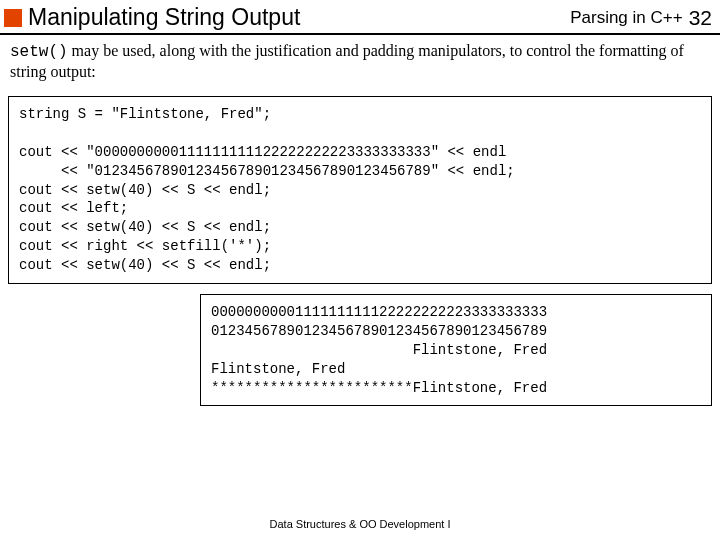 The width and height of the screenshot is (720, 540). I want to click on code-line: cout << left;, so click(74, 208).